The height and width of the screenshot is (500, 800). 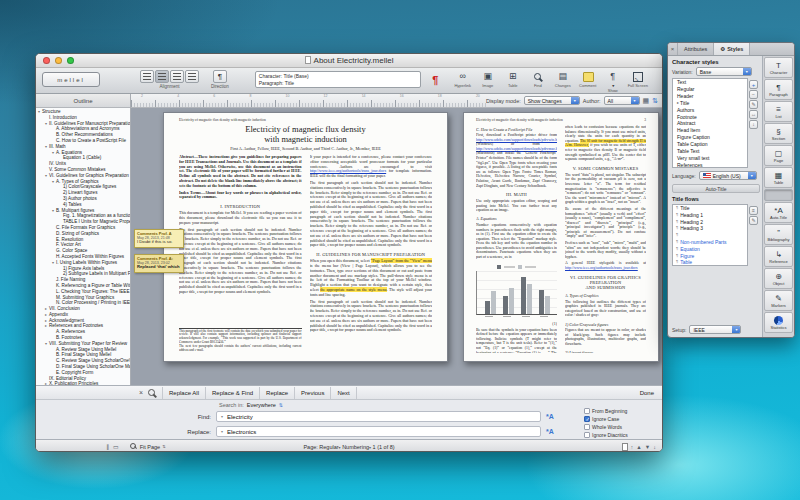 I want to click on title-flow-item: ¶Heading 1, so click(x=710, y=216).